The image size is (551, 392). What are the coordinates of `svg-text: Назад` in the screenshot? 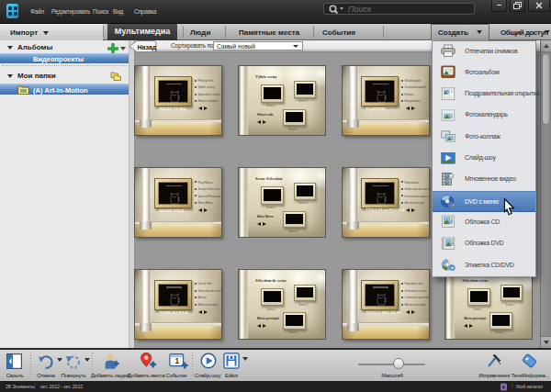 It's located at (147, 48).